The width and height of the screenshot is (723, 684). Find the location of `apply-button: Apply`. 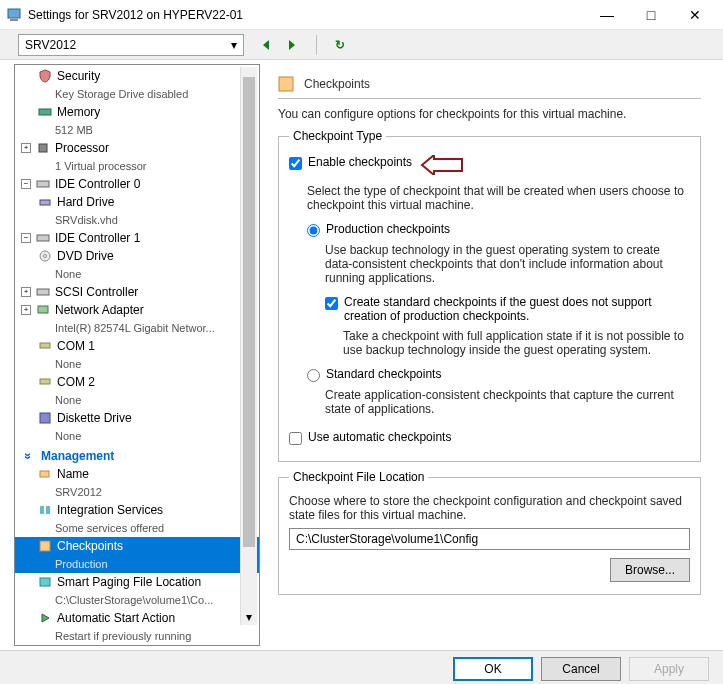

apply-button: Apply is located at coordinates (669, 669).